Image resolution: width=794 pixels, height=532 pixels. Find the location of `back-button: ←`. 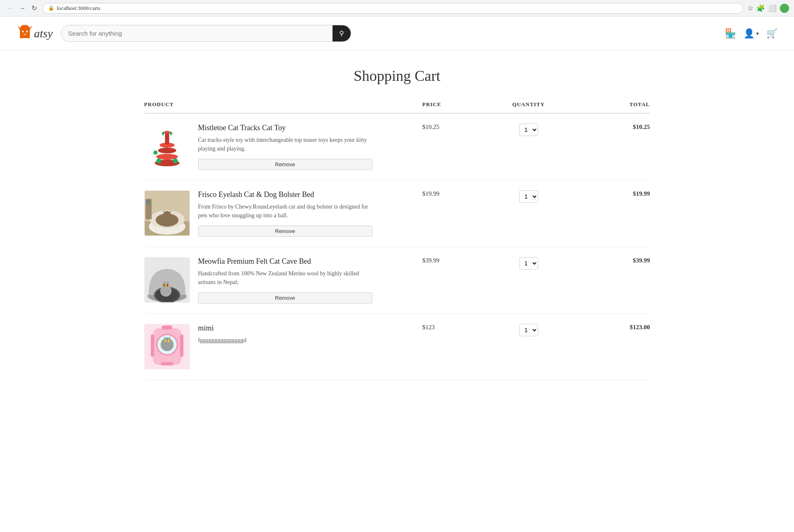

back-button: ← is located at coordinates (10, 8).